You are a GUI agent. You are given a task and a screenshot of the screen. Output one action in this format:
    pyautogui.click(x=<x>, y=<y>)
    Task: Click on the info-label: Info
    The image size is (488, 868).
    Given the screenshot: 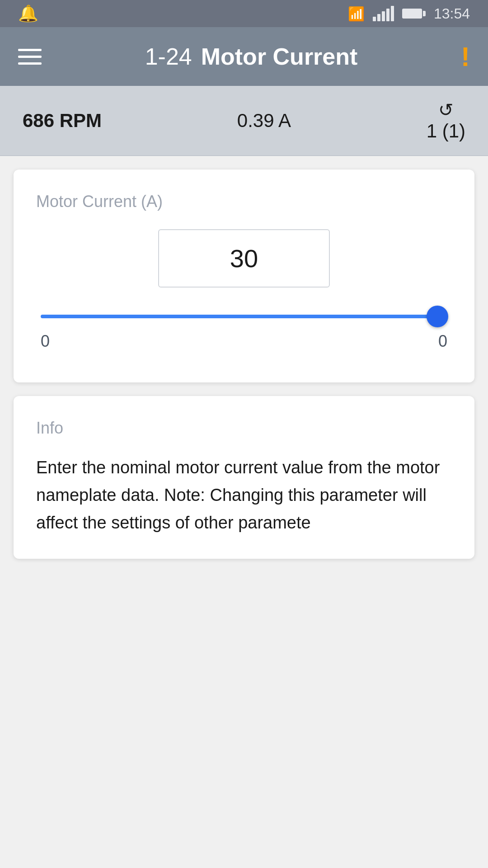 What is the action you would take?
    pyautogui.click(x=244, y=428)
    